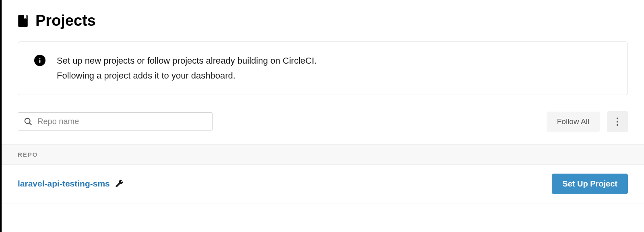  I want to click on table-column-header-repo: REPO, so click(323, 155).